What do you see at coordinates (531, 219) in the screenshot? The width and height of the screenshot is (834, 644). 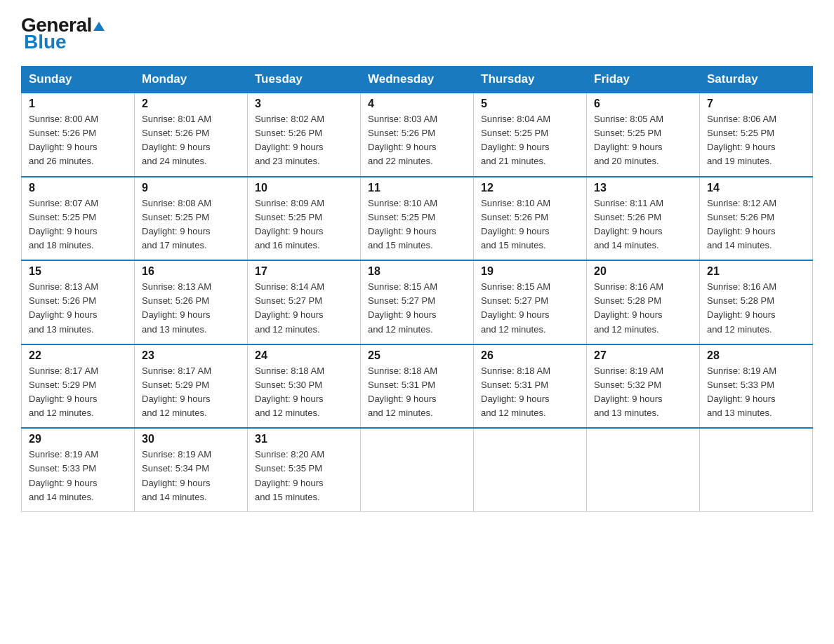 I see `calendar-day-12: 12 Sunrise: 8:10 AM Sunset: 5:26 PM Dayl…` at bounding box center [531, 219].